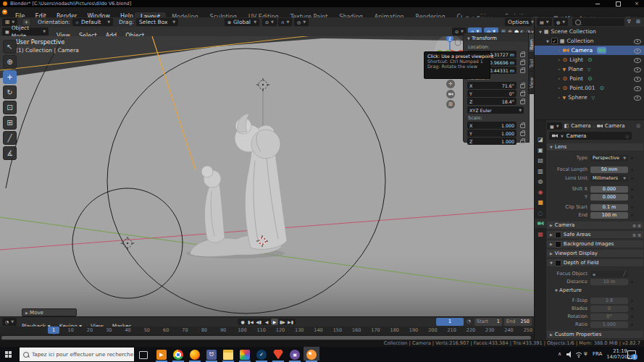  What do you see at coordinates (285, 22) in the screenshot?
I see `snap-dropdown: ∩▼` at bounding box center [285, 22].